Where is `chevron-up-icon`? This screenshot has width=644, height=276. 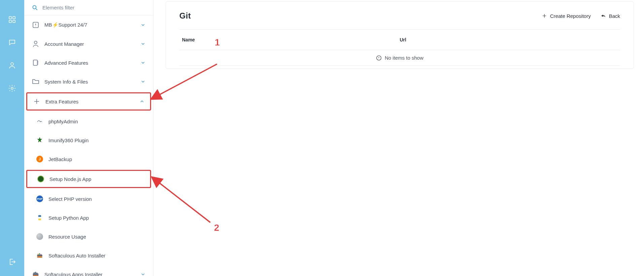
chevron-up-icon is located at coordinates (142, 101).